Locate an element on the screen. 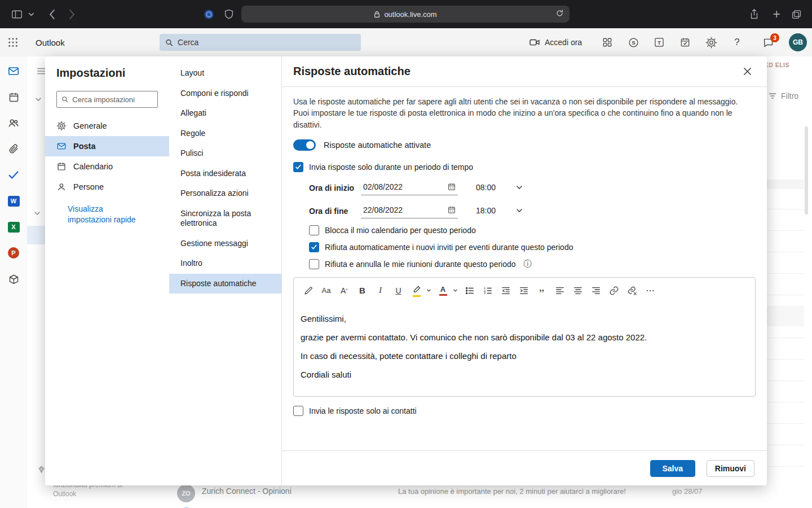  highlight-icon is located at coordinates (416, 291).